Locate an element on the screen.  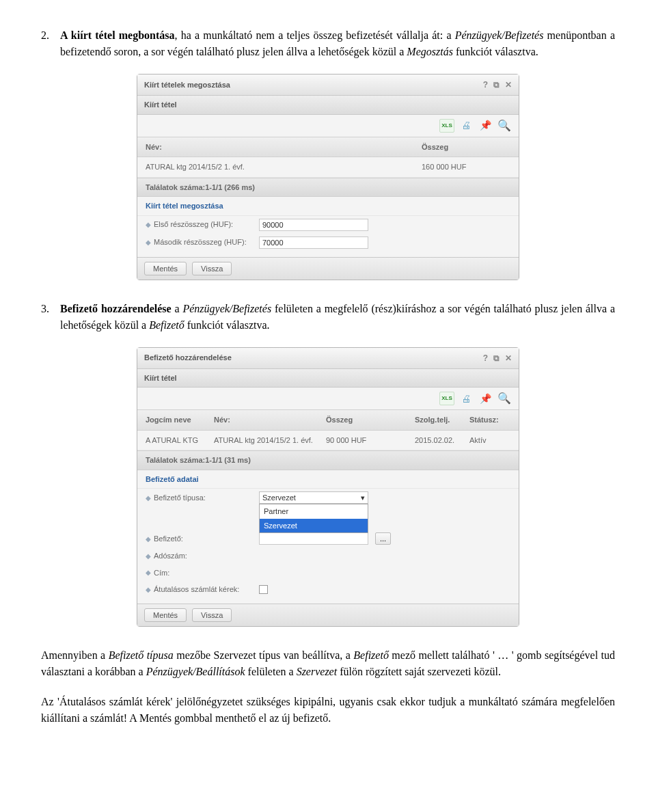
dialog-title: Befizető hozzárendelése is located at coordinates (188, 358).